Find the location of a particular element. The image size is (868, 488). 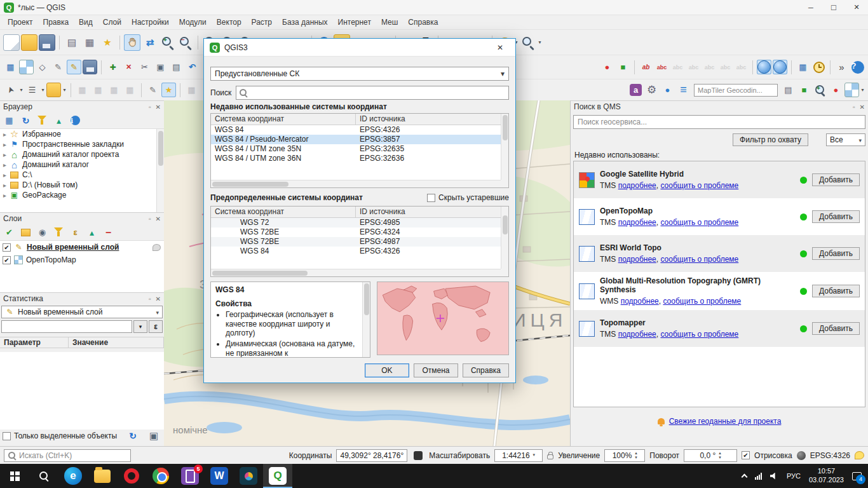

help-button: Справка is located at coordinates (485, 370).